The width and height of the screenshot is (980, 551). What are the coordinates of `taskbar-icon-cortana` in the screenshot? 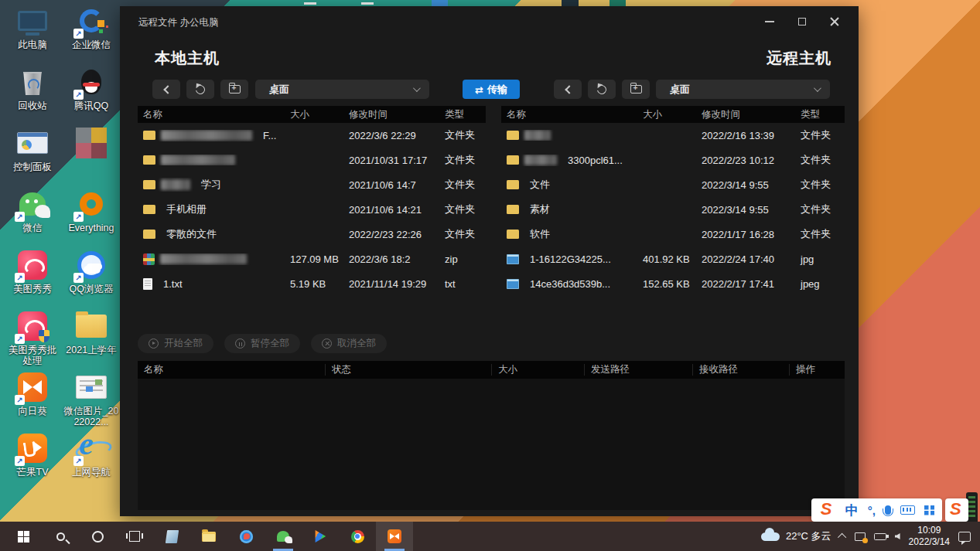 It's located at (97, 536).